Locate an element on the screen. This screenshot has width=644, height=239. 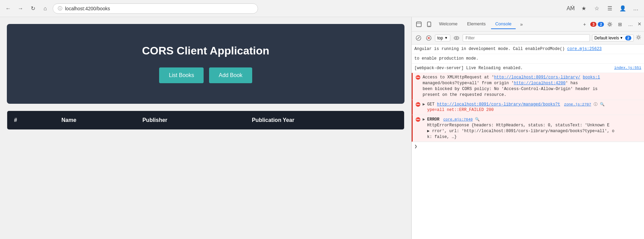
text-size-button: AḾ is located at coordinates (571, 9).